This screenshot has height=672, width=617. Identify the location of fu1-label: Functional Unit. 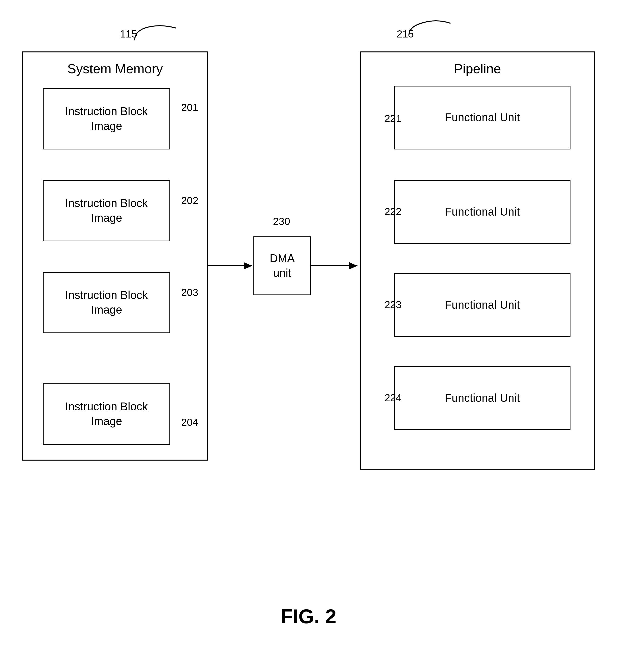
(482, 118).